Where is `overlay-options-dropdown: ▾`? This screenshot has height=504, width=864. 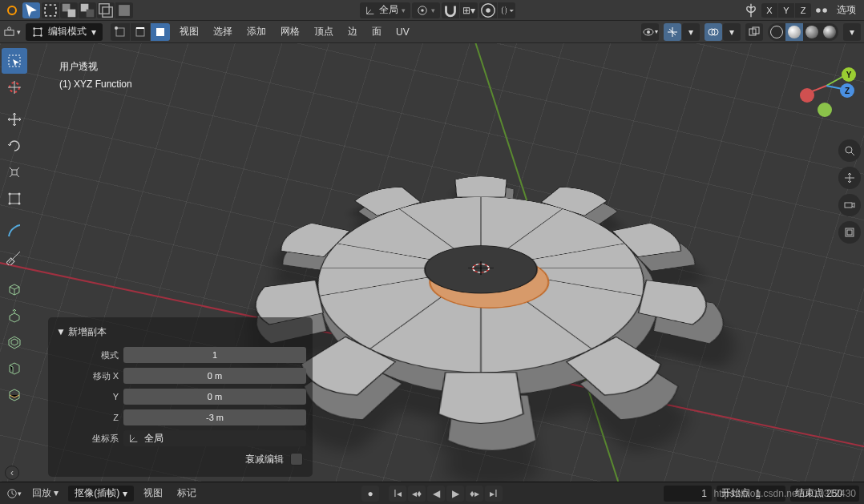 overlay-options-dropdown: ▾ is located at coordinates (732, 32).